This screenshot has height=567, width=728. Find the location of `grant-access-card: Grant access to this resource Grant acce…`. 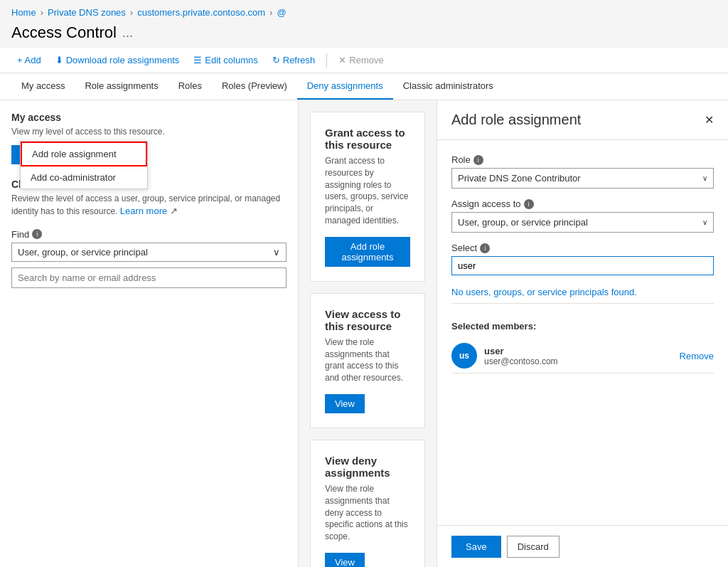

grant-access-card: Grant access to this resource Grant acce… is located at coordinates (368, 196).